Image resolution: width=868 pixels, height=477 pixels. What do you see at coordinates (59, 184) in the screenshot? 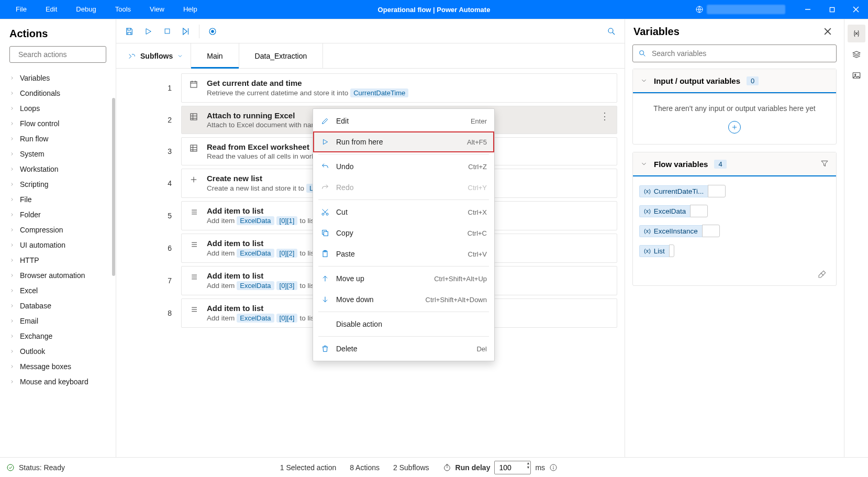
I see `actions-category: Scripting` at bounding box center [59, 184].